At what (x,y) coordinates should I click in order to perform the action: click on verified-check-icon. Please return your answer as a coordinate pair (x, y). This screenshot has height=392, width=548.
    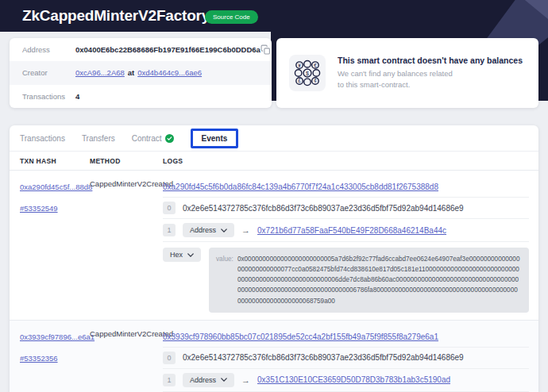
    Looking at the image, I should click on (170, 138).